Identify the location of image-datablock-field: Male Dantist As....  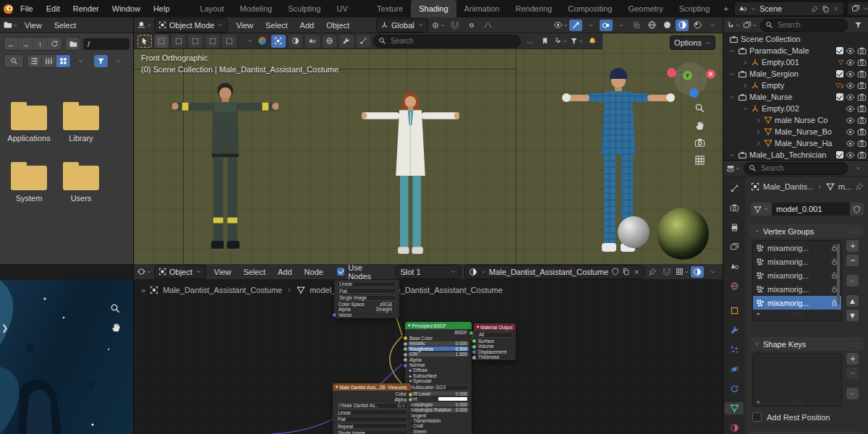
(372, 406).